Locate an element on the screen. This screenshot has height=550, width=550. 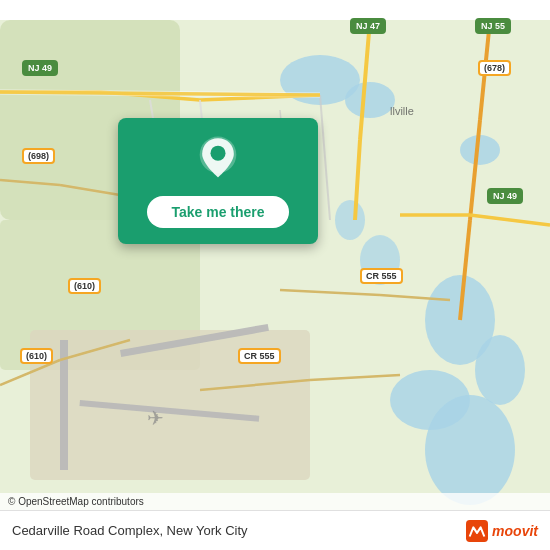
location-pin-icon is located at coordinates (218, 159).